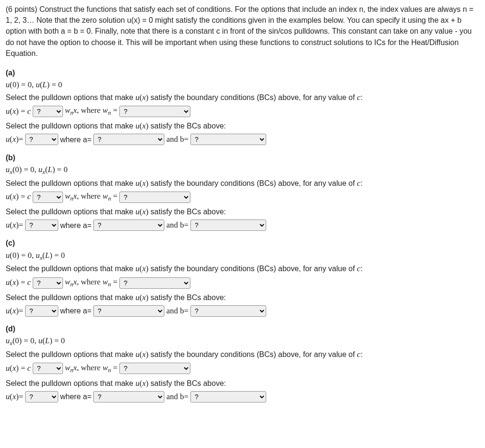 This screenshot has width=485, height=448. I want to click on part-d-b-select: ?, so click(228, 397).